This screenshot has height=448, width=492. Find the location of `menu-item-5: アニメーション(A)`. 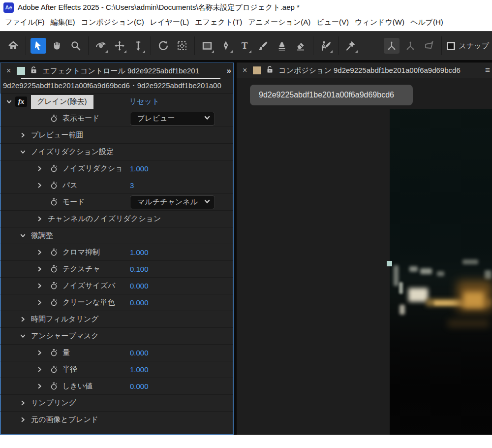

menu-item-5: アニメーション(A) is located at coordinates (279, 23).